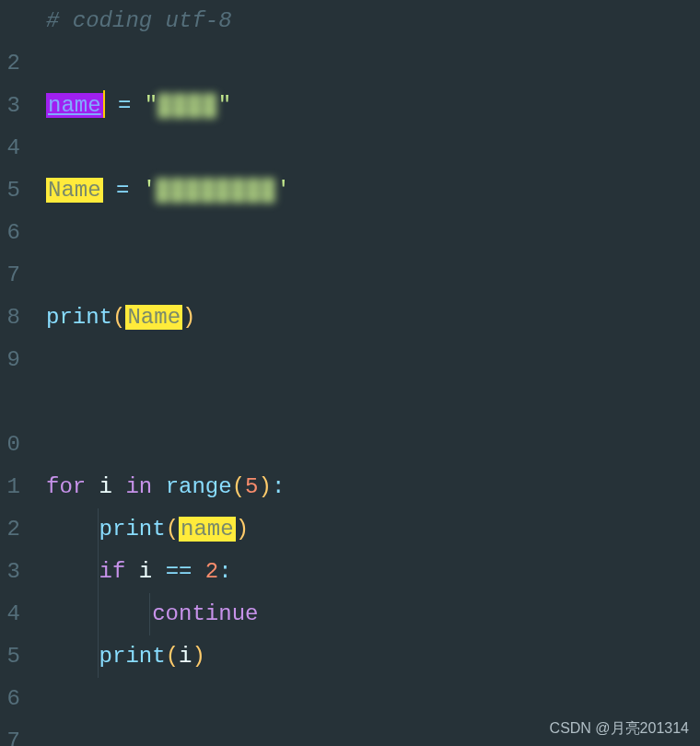 Image resolution: width=700 pixels, height=746 pixels. I want to click on number-literal: 5, so click(251, 486).